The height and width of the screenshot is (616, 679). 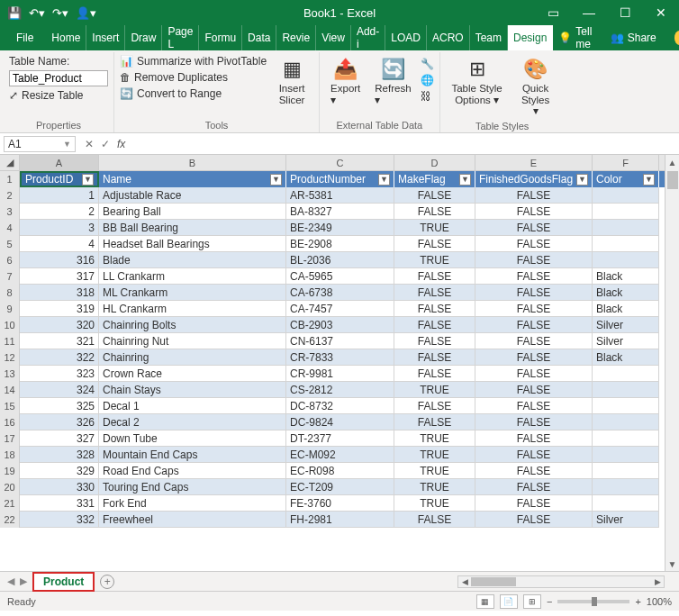 What do you see at coordinates (536, 86) in the screenshot?
I see `quick-styles-button: 🎨Quick Styles ▾` at bounding box center [536, 86].